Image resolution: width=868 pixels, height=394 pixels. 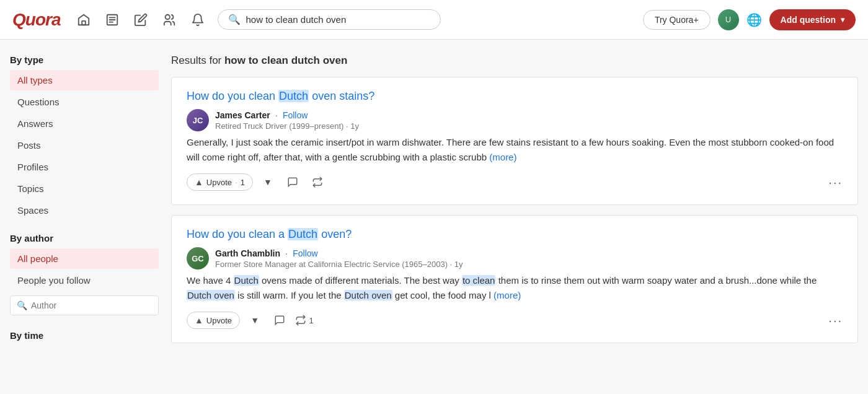 I want to click on edit-icon, so click(x=141, y=20).